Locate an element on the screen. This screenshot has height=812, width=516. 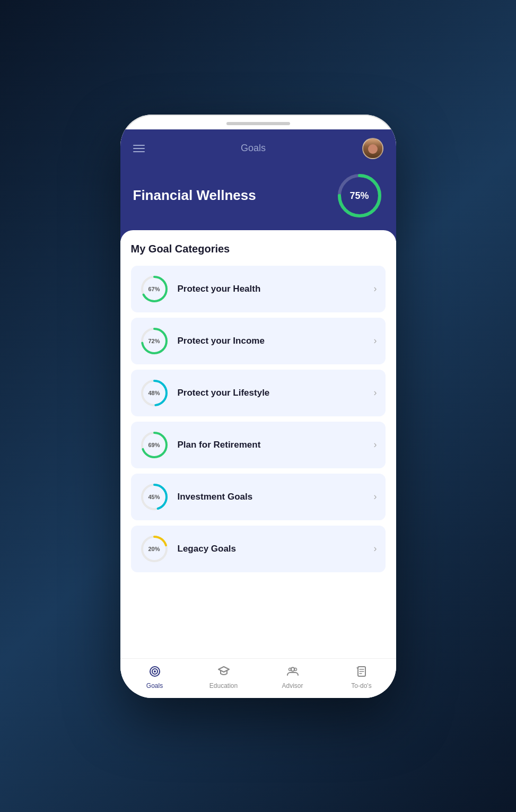
goal-name-legacy: Legacy Goals is located at coordinates (276, 549).